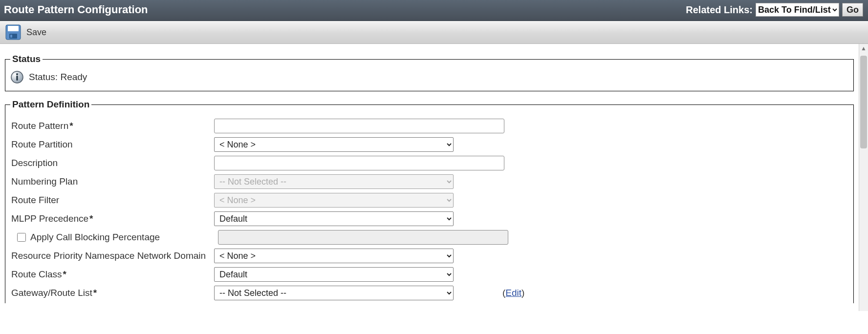  Describe the element at coordinates (112, 219) in the screenshot. I see `mlpp-precedence-label: MLPP Precedence` at that location.